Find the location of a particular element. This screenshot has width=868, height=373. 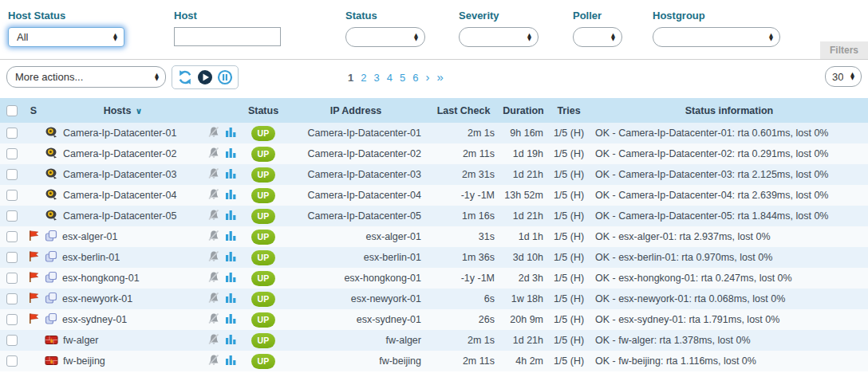

host-name-link: fw-beijing is located at coordinates (85, 361).